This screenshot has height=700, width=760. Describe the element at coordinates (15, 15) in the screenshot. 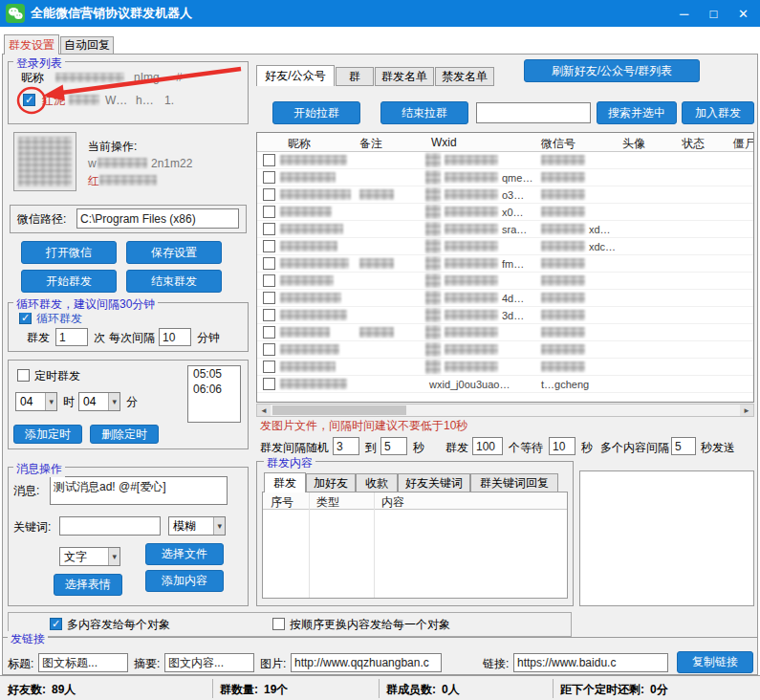

I see `wechat-icon` at that location.